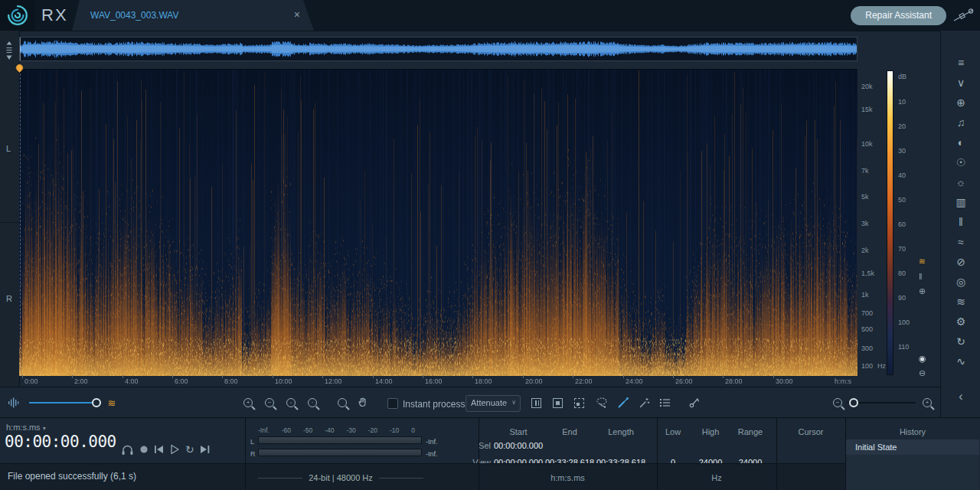  What do you see at coordinates (665, 403) in the screenshot?
I see `event-list-tool` at bounding box center [665, 403].